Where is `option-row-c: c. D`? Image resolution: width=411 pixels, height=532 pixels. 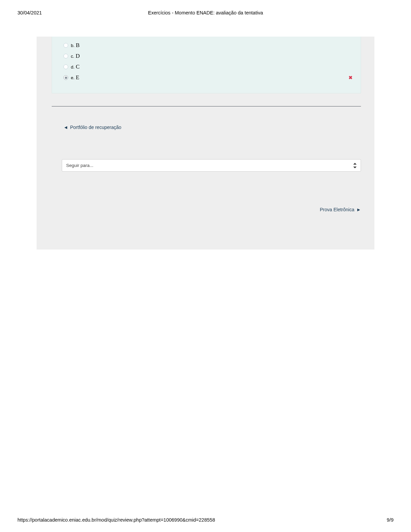
option-row-c: c. D is located at coordinates (209, 56).